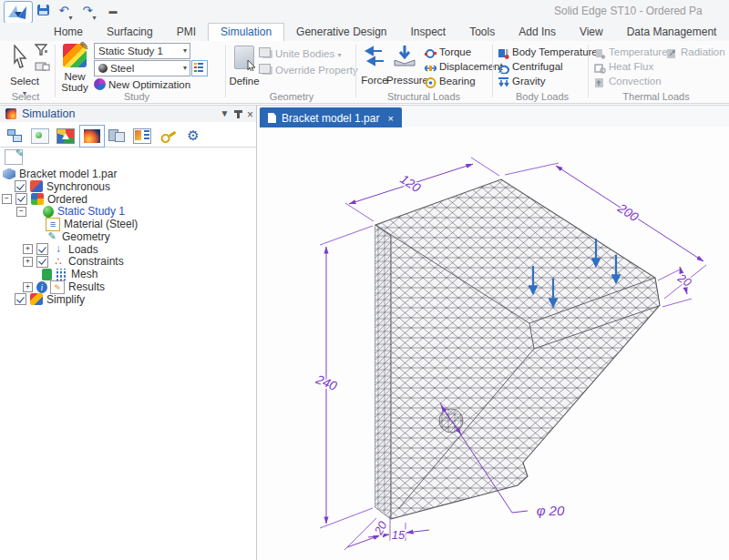  I want to click on new-optimization-button: New Optimization, so click(142, 86).